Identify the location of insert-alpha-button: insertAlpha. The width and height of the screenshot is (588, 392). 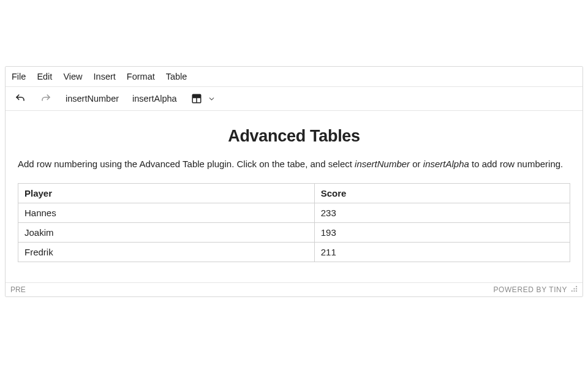
(154, 99).